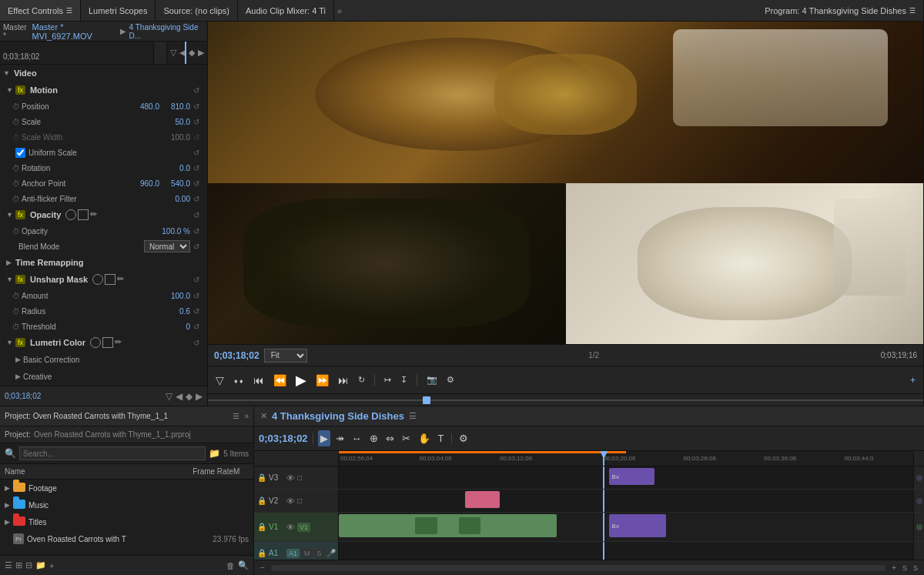  Describe the element at coordinates (192, 52) in the screenshot. I see `ec-add-kf-icon: ◆` at that location.